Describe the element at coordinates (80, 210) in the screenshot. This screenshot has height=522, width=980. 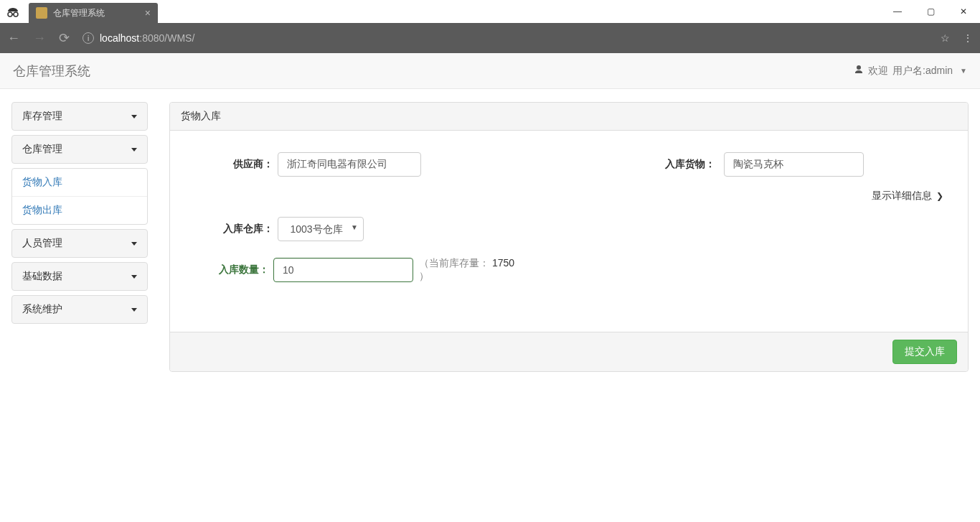
I see `sidebar-subitem-stock-out: 货物出库` at that location.